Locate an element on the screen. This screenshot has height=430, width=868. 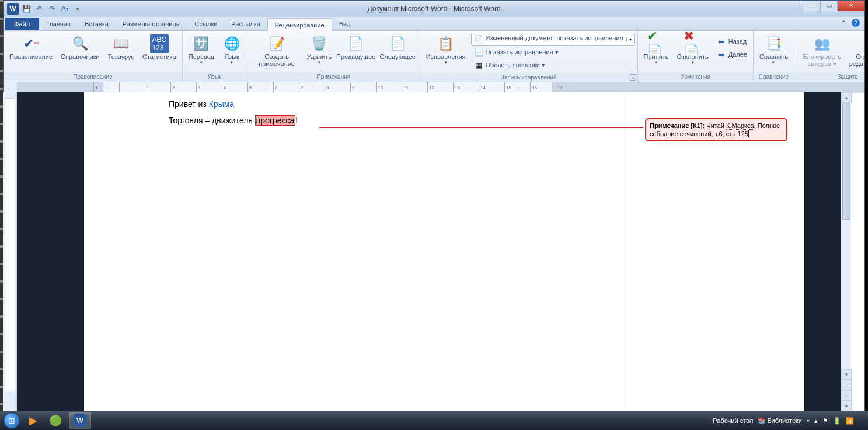
close-button: ✕ is located at coordinates (851, 6).